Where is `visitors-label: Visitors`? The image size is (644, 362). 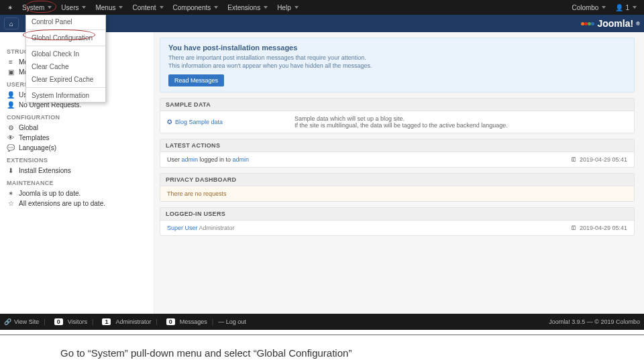 visitors-label: Visitors is located at coordinates (78, 322).